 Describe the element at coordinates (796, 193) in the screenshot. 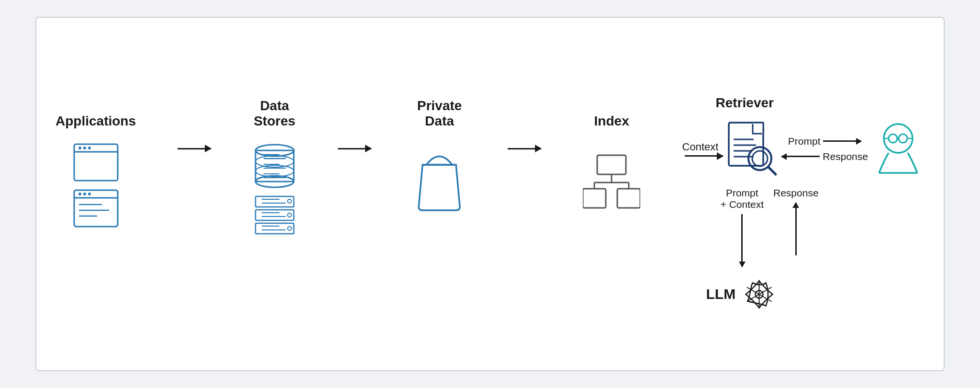

I see `response-vert-label: Response` at that location.